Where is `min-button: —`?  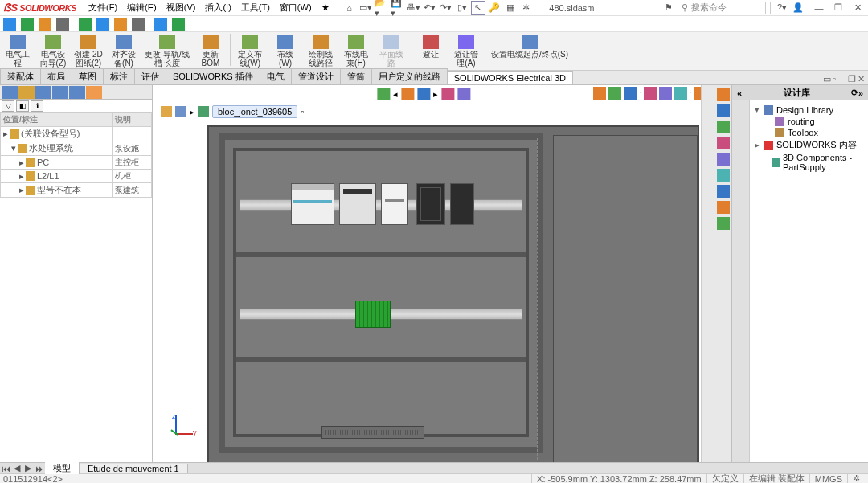 min-button: — is located at coordinates (819, 8).